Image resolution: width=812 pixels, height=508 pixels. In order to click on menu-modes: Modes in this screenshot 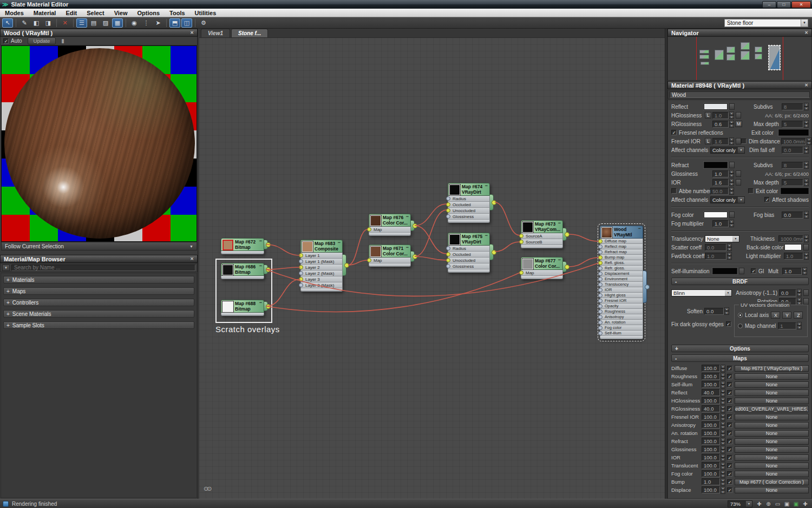, I will do `click(14, 13)`.